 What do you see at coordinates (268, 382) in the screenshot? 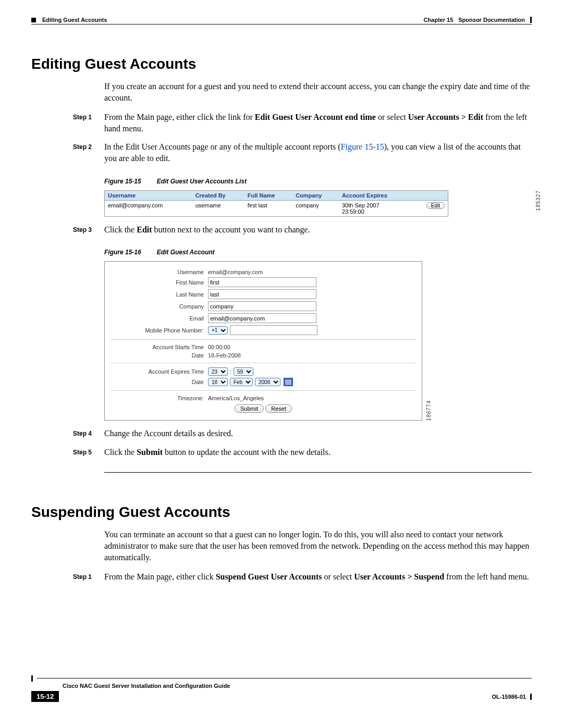
I see `expires-year-select: 2008` at bounding box center [268, 382].